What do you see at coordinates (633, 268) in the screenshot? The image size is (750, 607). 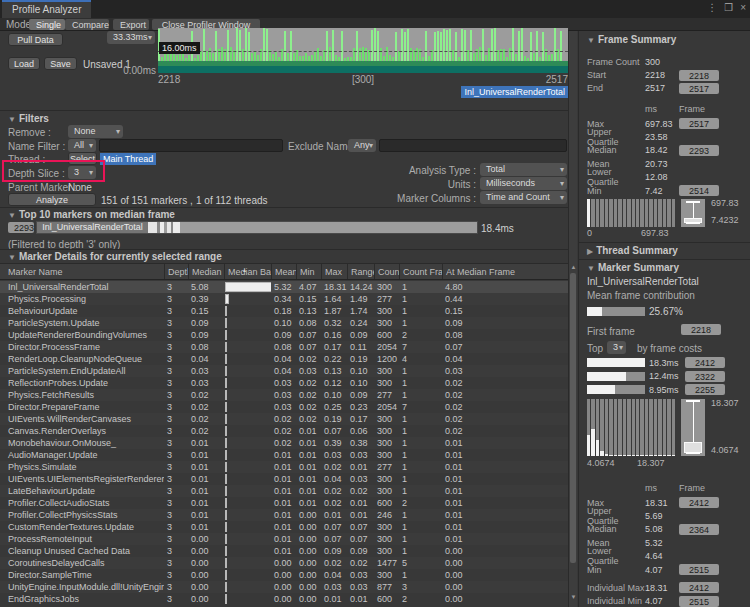 I see `marker-summary-header: ▼Marker Summary` at bounding box center [633, 268].